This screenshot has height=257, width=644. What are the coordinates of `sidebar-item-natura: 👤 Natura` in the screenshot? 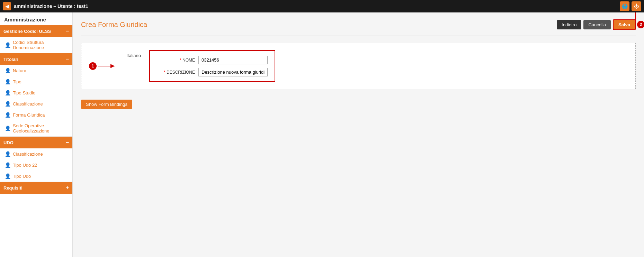 It's located at (36, 71).